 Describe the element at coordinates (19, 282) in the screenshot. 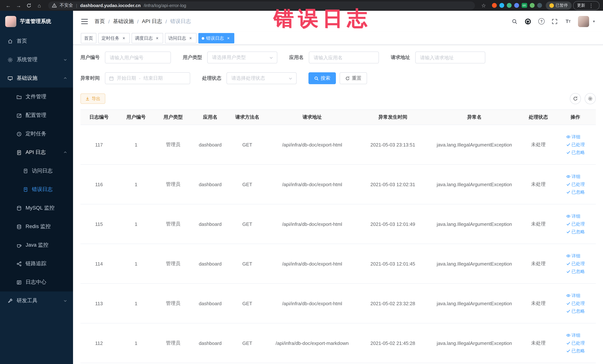

I see `log-center-icon` at that location.